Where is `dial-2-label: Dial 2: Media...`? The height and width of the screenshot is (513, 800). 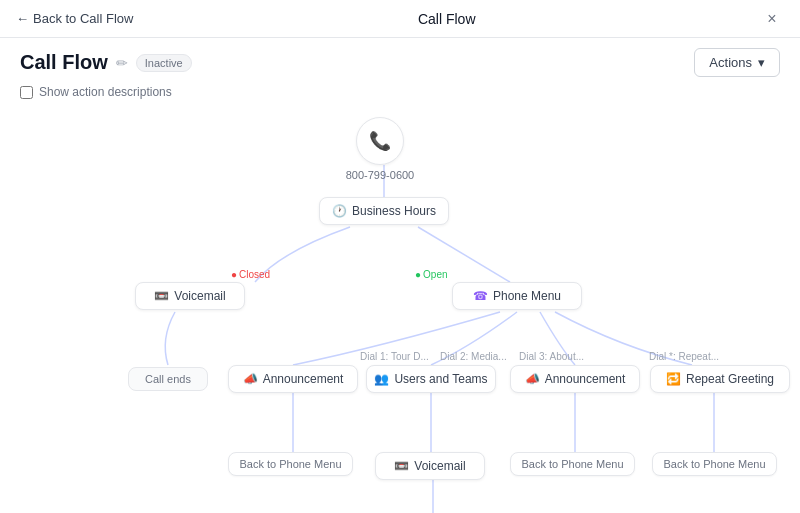 dial-2-label: Dial 2: Media... is located at coordinates (480, 356).